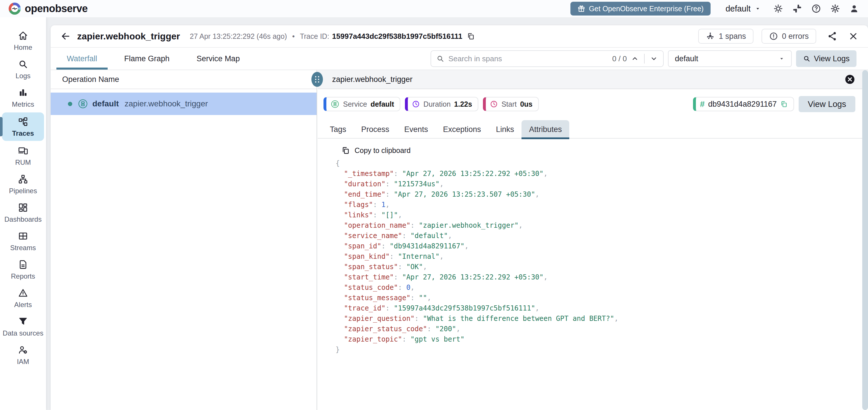 Image resolution: width=868 pixels, height=410 pixels. I want to click on tab-process: Process, so click(375, 129).